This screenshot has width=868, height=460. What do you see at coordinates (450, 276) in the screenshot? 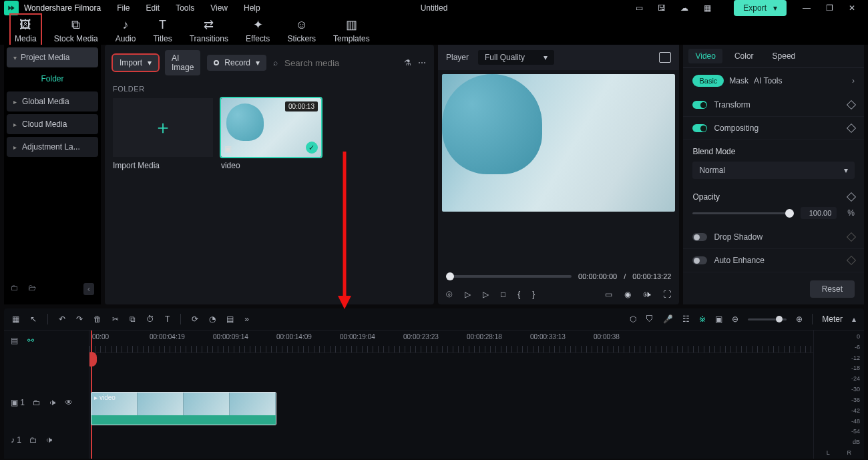
I see `scrub-head` at bounding box center [450, 276].